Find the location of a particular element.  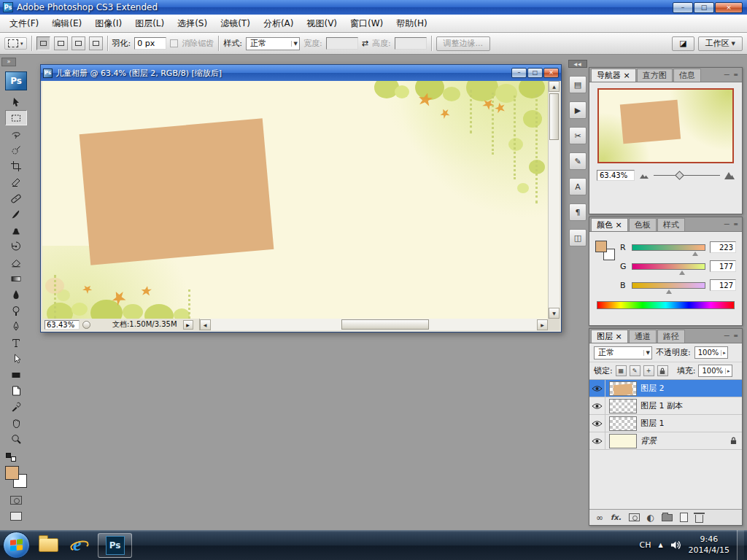

gradient-tool is located at coordinates (16, 279).